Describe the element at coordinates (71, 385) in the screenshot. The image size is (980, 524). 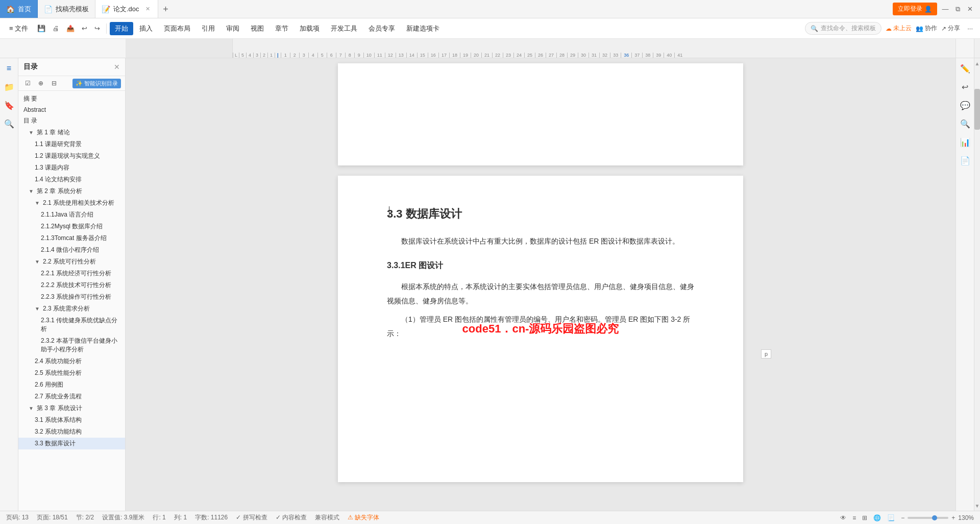
I see `toc-item-ch2-6: 2.6 用例图` at that location.